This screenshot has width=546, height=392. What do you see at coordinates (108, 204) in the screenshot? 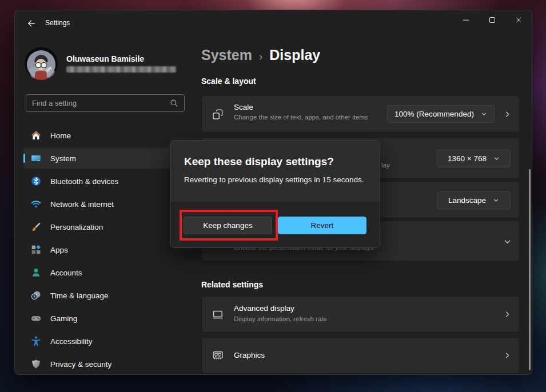
I see `sidebar-item-network-internet: Network & internet` at bounding box center [108, 204].